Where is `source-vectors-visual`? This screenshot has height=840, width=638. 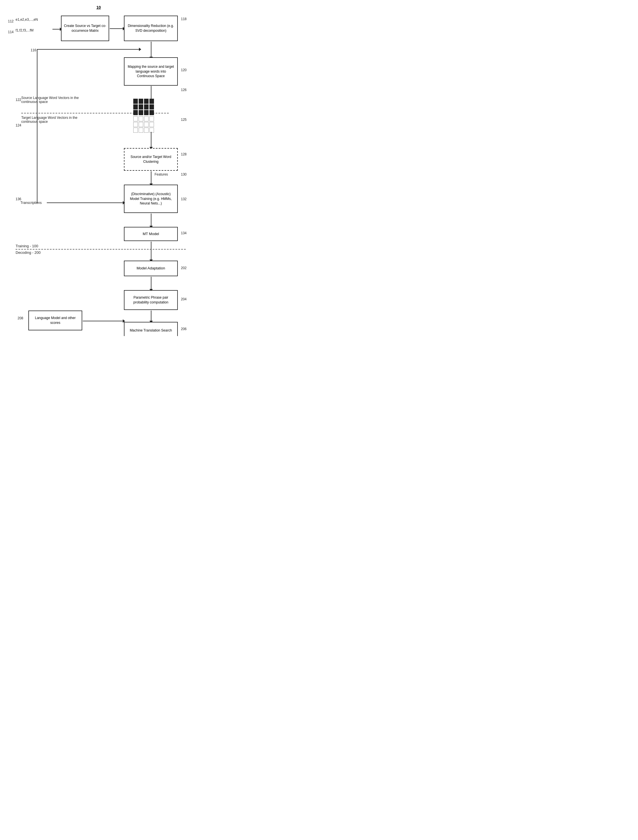
source-vectors-visual is located at coordinates (144, 107).